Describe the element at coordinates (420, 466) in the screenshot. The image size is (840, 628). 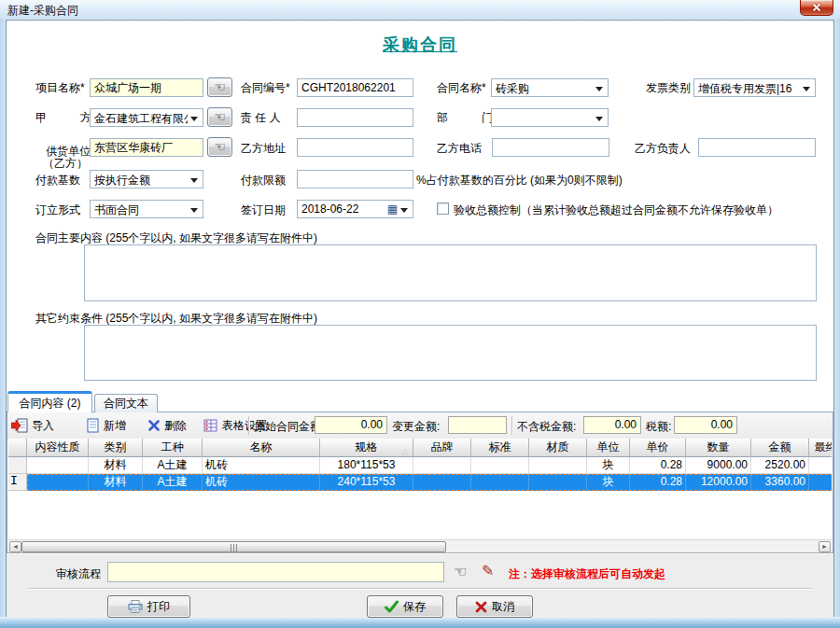
I see `table-row: 材料A土建机砖180*115*53块0.289000.002520.00` at that location.